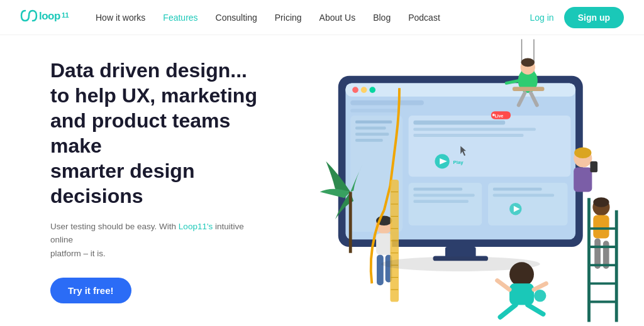 The width and height of the screenshot is (644, 326). What do you see at coordinates (322, 18) in the screenshot?
I see `site-header: loop 11 How it works Features Consulting…` at bounding box center [322, 18].